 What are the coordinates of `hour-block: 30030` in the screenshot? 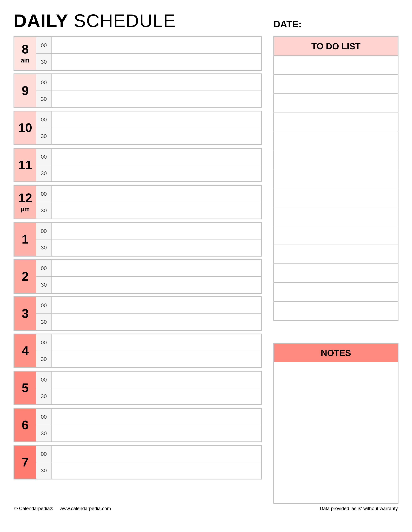 It's located at (137, 314).